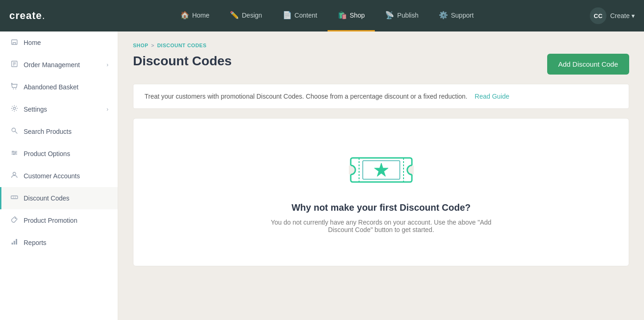  What do you see at coordinates (182, 45) in the screenshot?
I see `breadcrumb-current: DISCOUNT CODES` at bounding box center [182, 45].